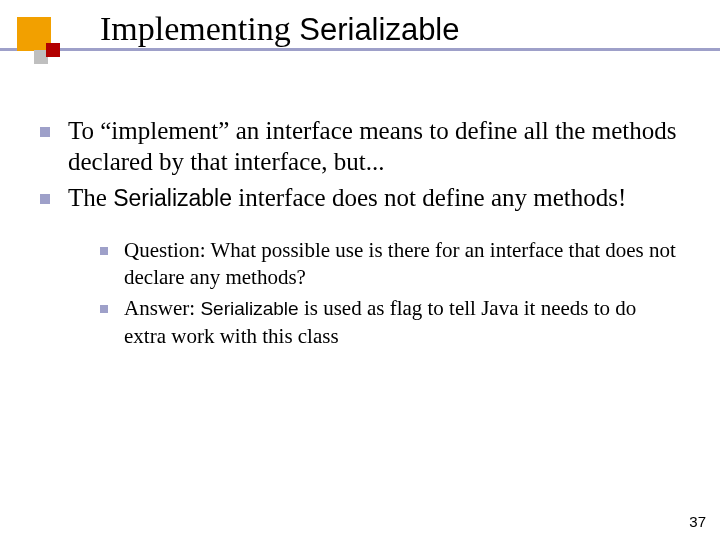  I want to click on list-item-text: The Serializable interface does not defi…, so click(347, 198).